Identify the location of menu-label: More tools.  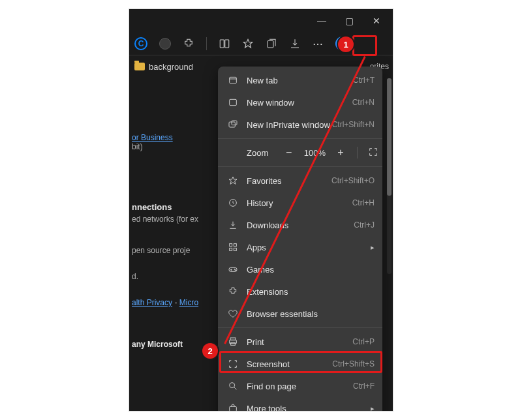
(307, 408).